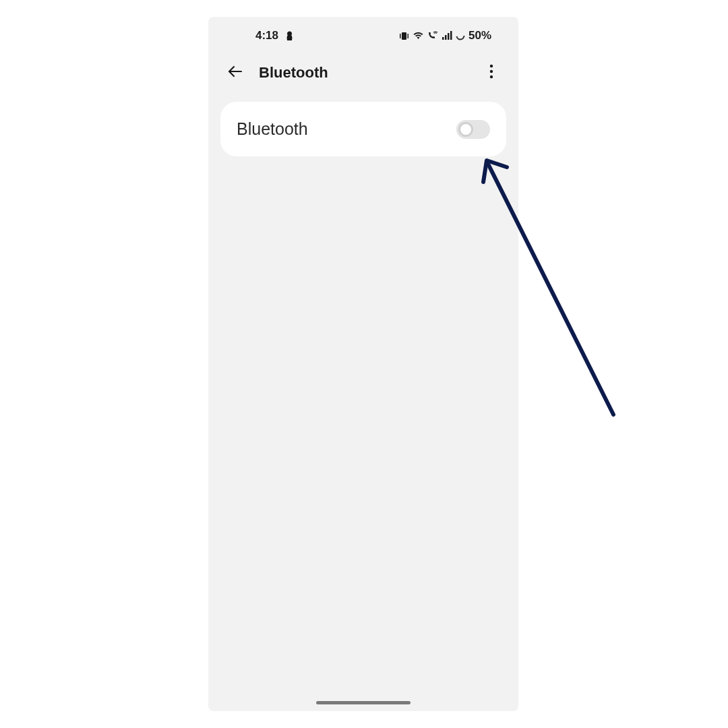 This screenshot has width=728, height=728. I want to click on app-notification-icon, so click(290, 36).